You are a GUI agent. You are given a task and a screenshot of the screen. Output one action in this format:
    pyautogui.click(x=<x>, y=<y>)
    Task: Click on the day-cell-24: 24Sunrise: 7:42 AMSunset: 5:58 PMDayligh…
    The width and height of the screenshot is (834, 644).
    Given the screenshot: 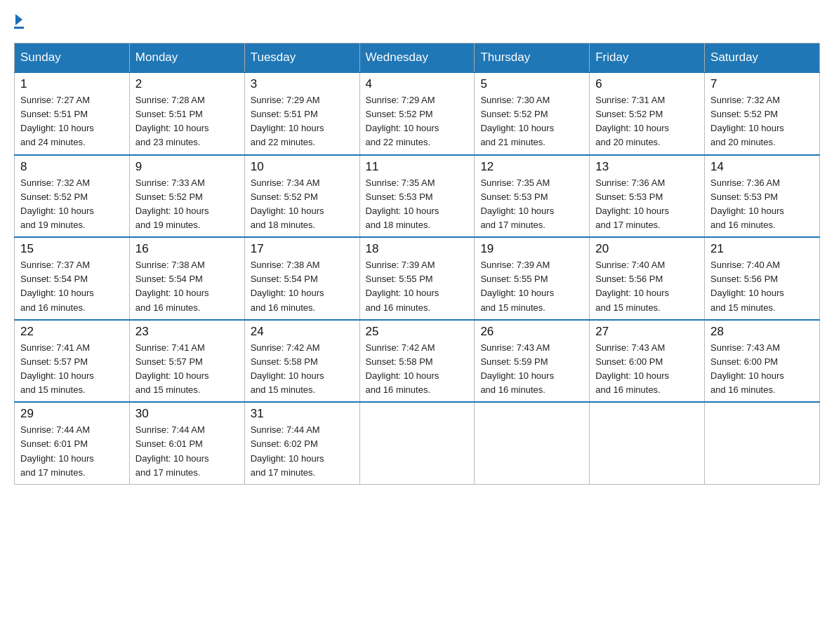 What is the action you would take?
    pyautogui.click(x=302, y=361)
    